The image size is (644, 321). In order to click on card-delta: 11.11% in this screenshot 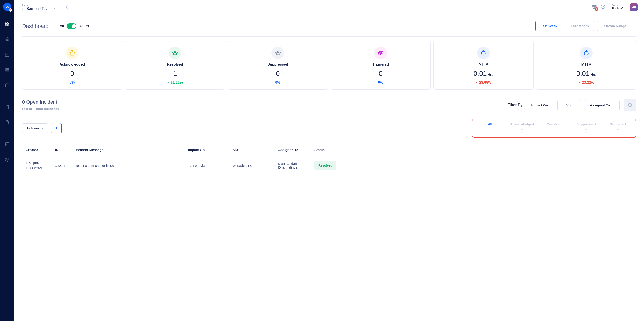, I will do `click(175, 82)`.